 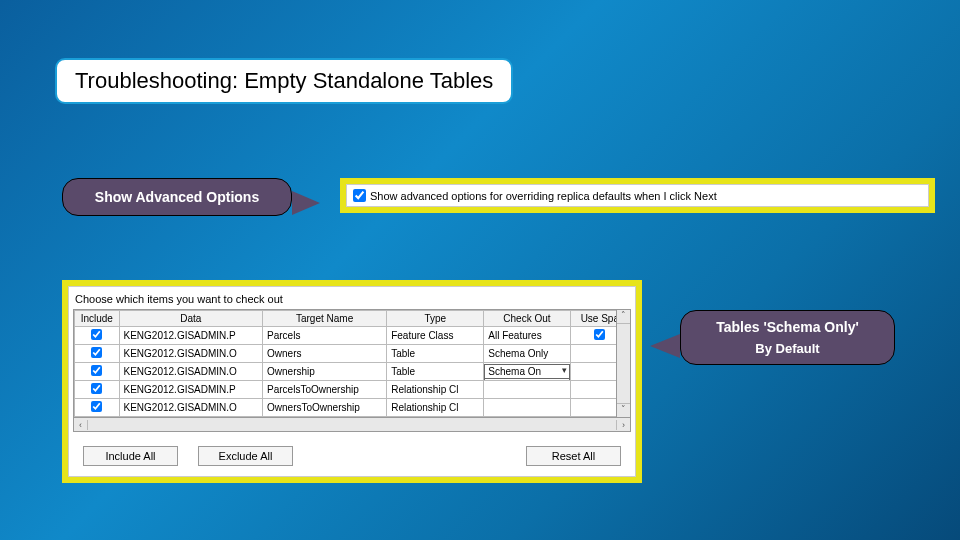 I want to click on reset-all-button: Reset All, so click(x=574, y=456).